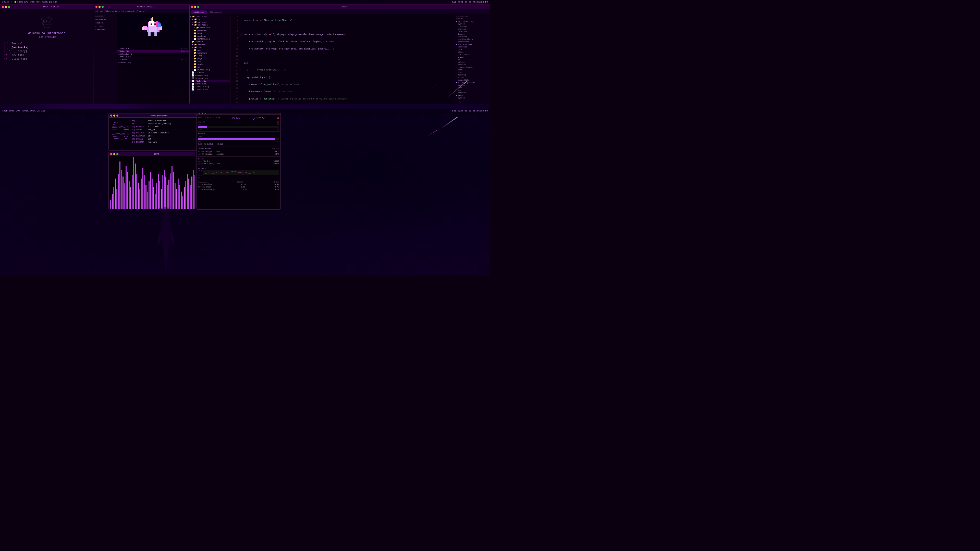  Describe the element at coordinates (100, 7) in the screenshot. I see `fm-min-btn` at that location.